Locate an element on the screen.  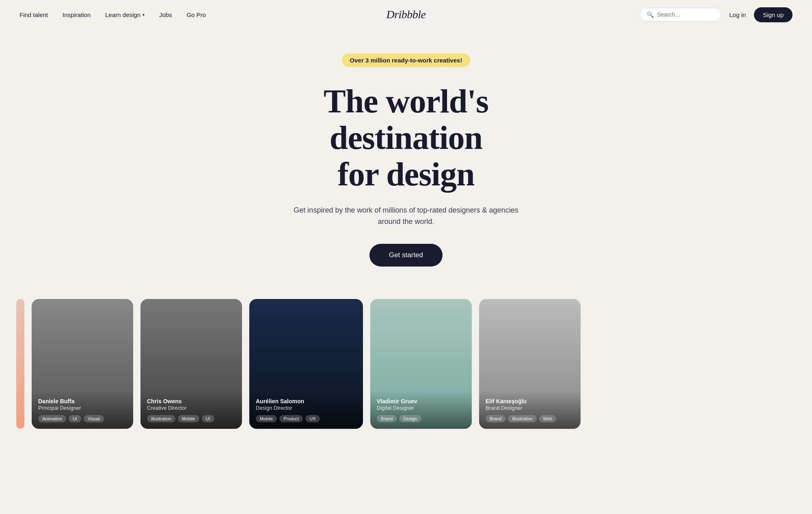
search-icon: 🔍 is located at coordinates (650, 15).